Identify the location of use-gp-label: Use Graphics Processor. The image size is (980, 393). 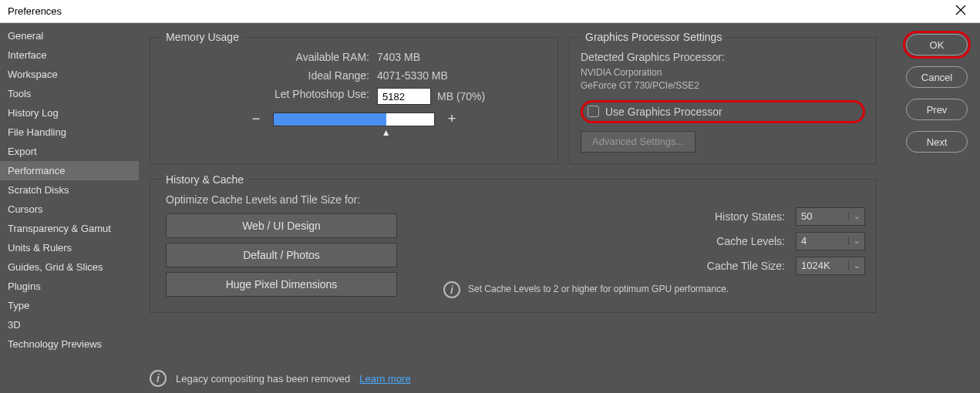
(664, 112).